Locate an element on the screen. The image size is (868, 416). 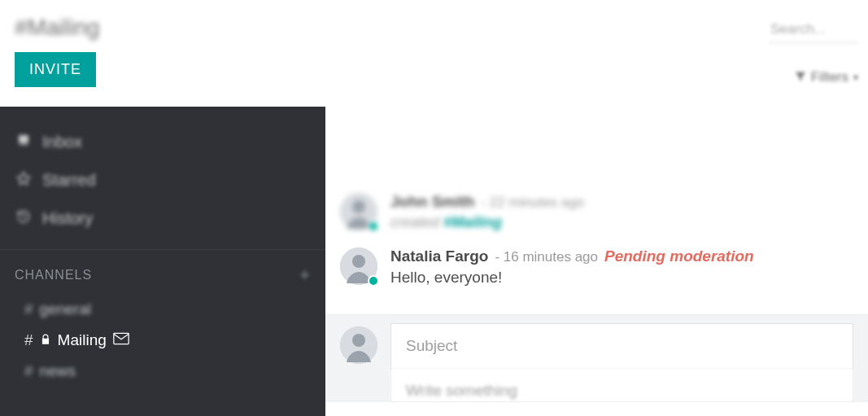
system-message: created #Mailing is located at coordinates (622, 223).